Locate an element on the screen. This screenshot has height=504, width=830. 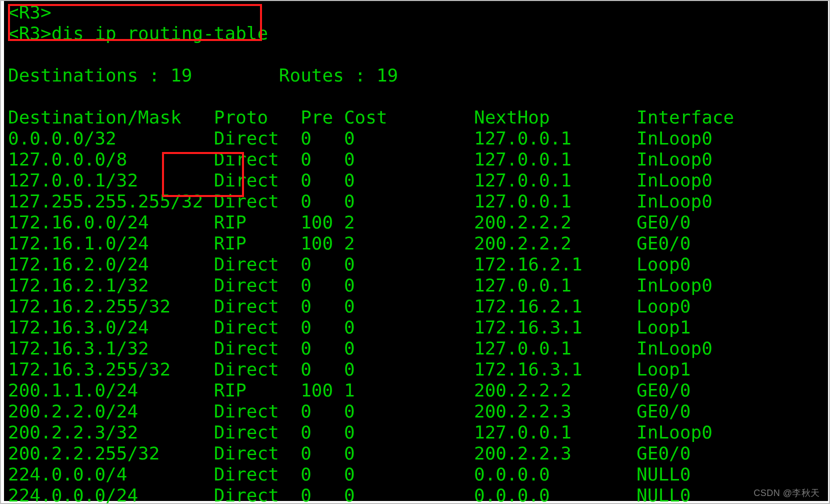
table-row: 172.16.1.0/24 RIP 100 2 200.2.2.2 GE0/0 is located at coordinates (418, 244).